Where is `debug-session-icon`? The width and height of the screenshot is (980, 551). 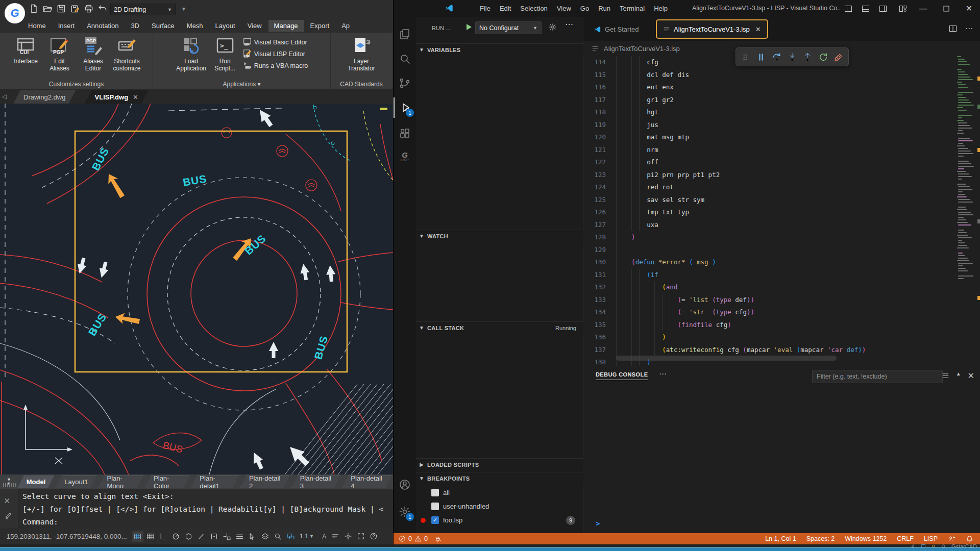 debug-session-icon is located at coordinates (438, 539).